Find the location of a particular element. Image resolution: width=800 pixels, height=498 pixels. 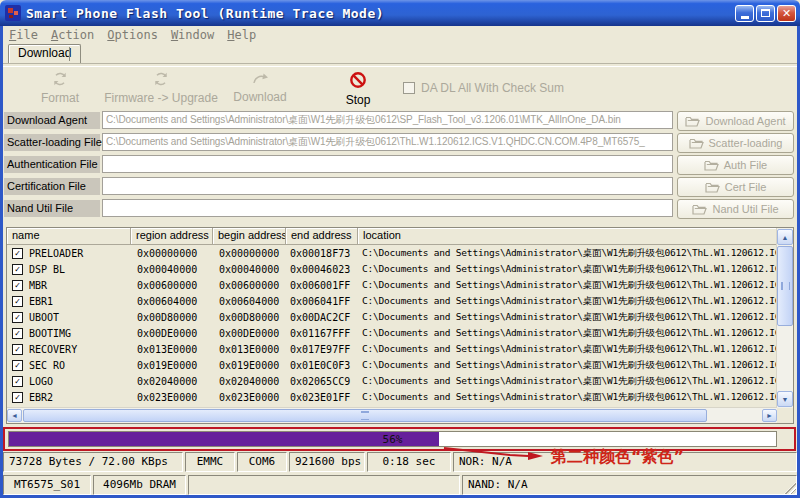

checkbox-icon is located at coordinates (409, 88).